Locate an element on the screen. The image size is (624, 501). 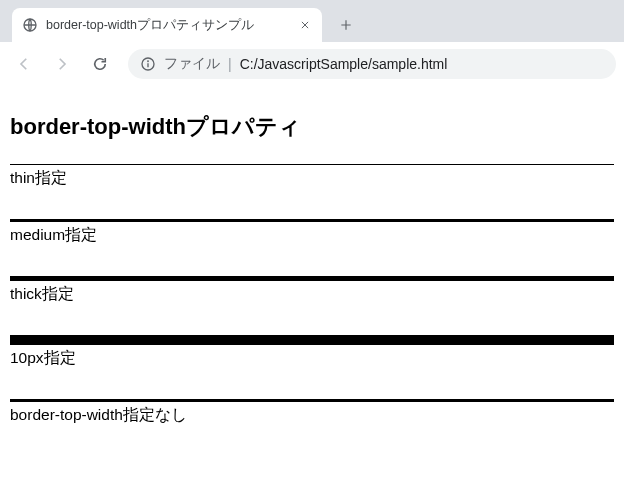
address-prefix: ファイル is located at coordinates (192, 64).